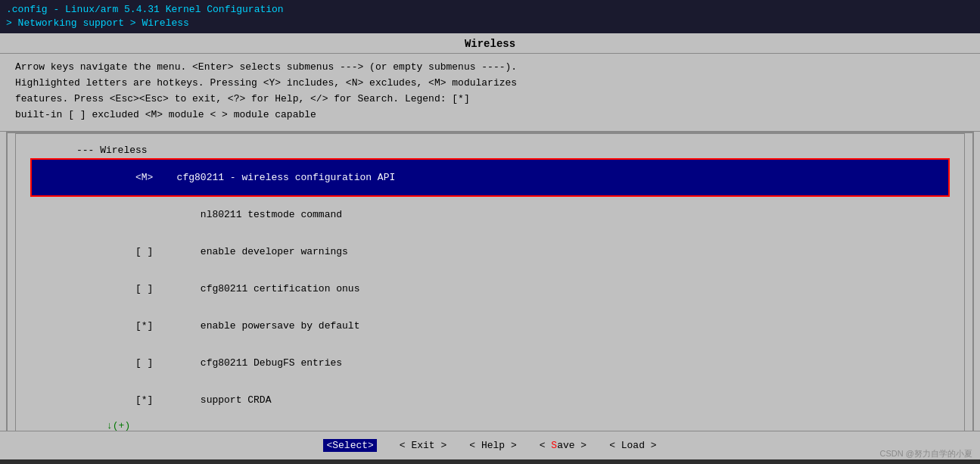 The image size is (980, 464). I want to click on menu-item-text: [*] support CRDA, so click(203, 400).